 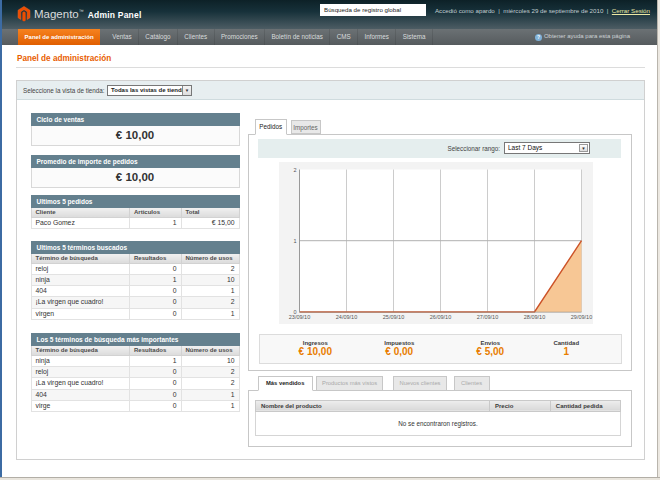 I want to click on svg-text: 1, so click(x=294, y=241).